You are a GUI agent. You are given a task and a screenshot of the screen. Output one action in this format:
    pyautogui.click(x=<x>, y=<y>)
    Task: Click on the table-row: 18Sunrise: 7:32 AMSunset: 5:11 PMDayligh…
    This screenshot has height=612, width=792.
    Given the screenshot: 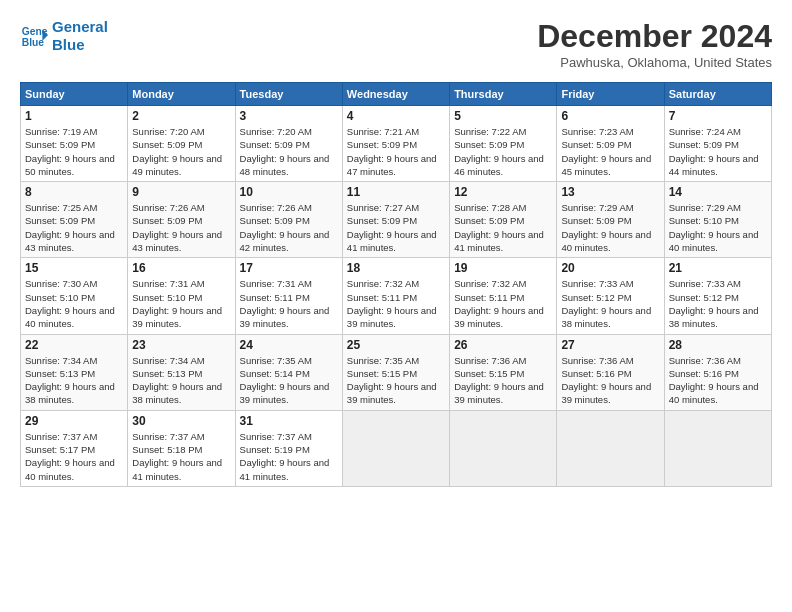 What is the action you would take?
    pyautogui.click(x=396, y=296)
    